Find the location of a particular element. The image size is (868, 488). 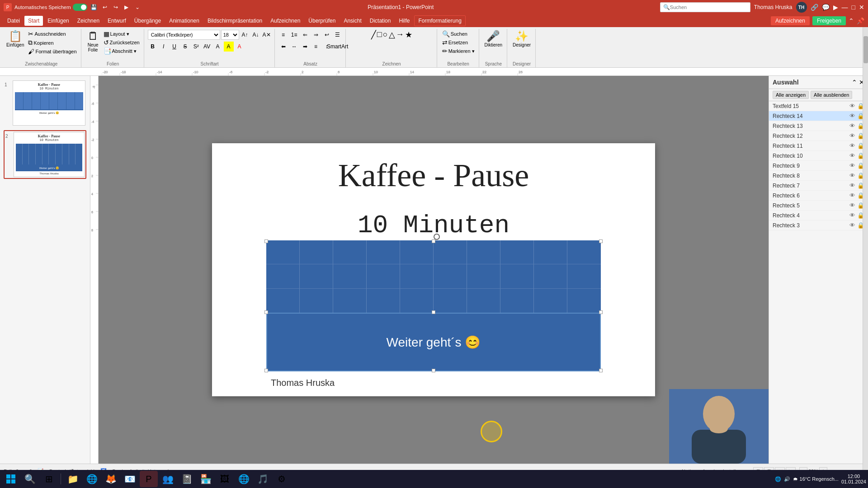

select-button: ✏ Markieren ▾ is located at coordinates (458, 51).